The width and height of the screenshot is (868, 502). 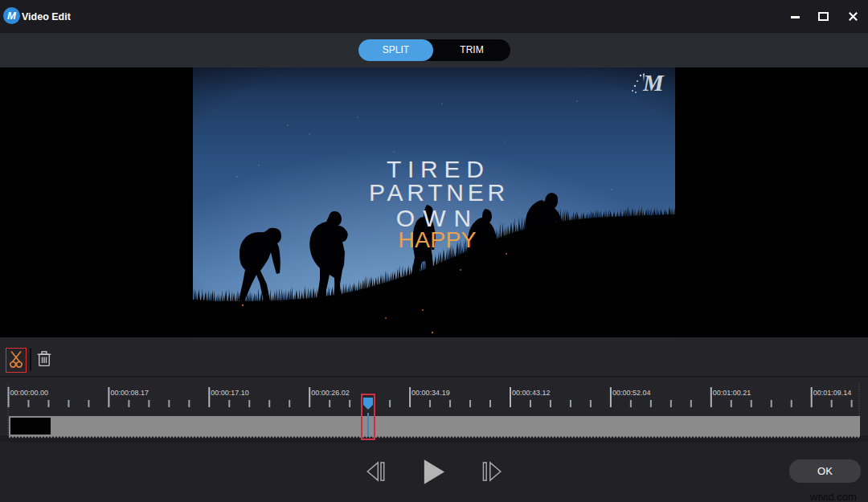 I want to click on svg-text: 00:00:43.12, so click(x=531, y=393).